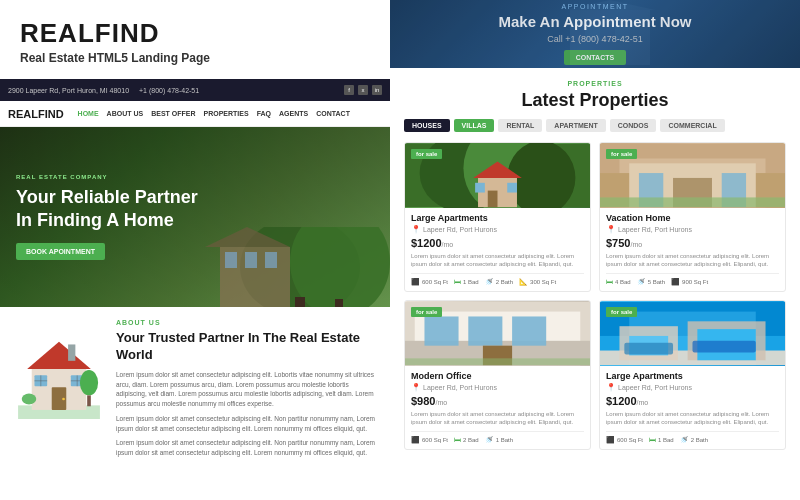  I want to click on about-text: About Us Your Trusted Partner In The Rea…, so click(246, 410).